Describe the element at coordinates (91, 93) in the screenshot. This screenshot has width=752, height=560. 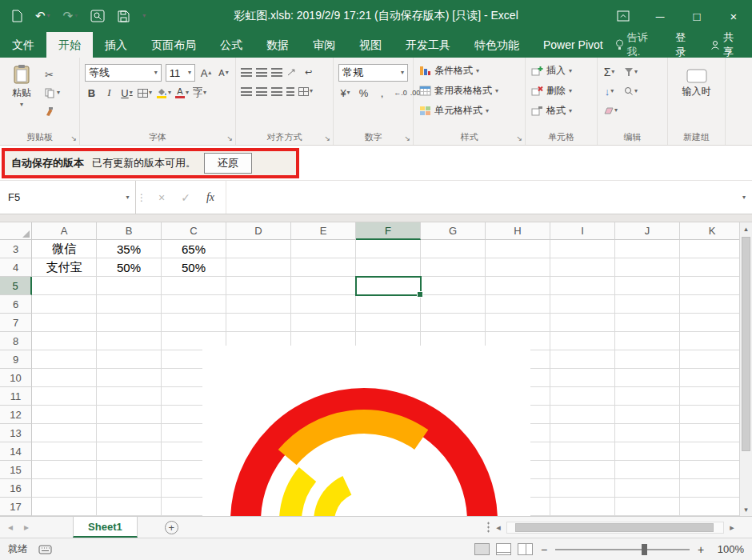
I see `bold-button: B` at that location.